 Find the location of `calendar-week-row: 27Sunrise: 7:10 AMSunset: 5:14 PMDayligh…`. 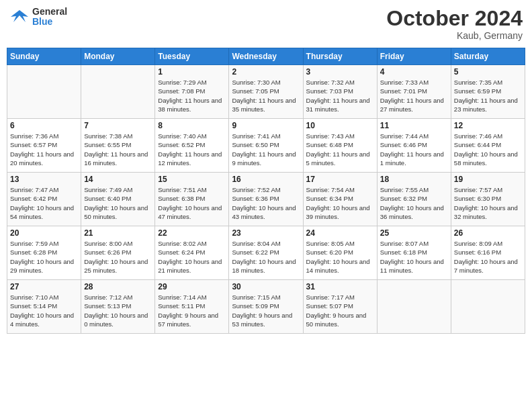

calendar-week-row: 27Sunrise: 7:10 AMSunset: 5:14 PMDayligh… is located at coordinates (266, 307).